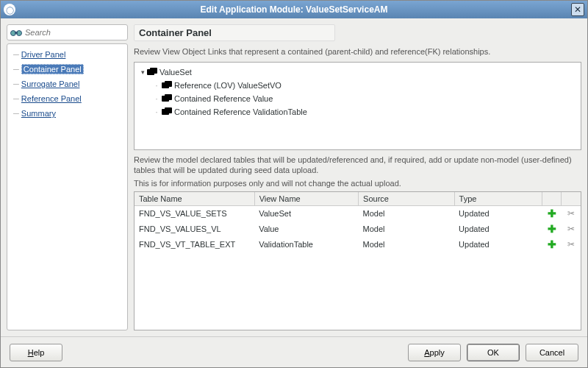 Image resolution: width=588 pixels, height=368 pixels. I want to click on expand-toggle-icon: ▾, so click(143, 72).